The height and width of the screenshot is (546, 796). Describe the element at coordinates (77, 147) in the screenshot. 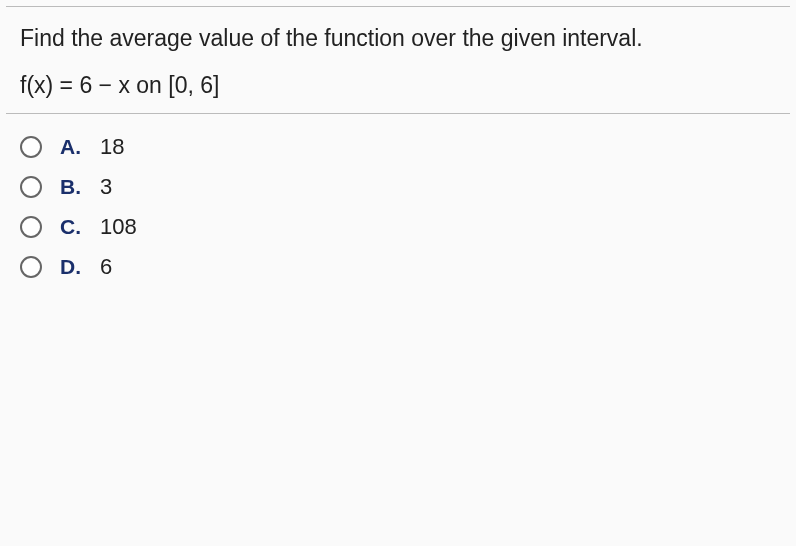

I see `option-letter: A.` at that location.